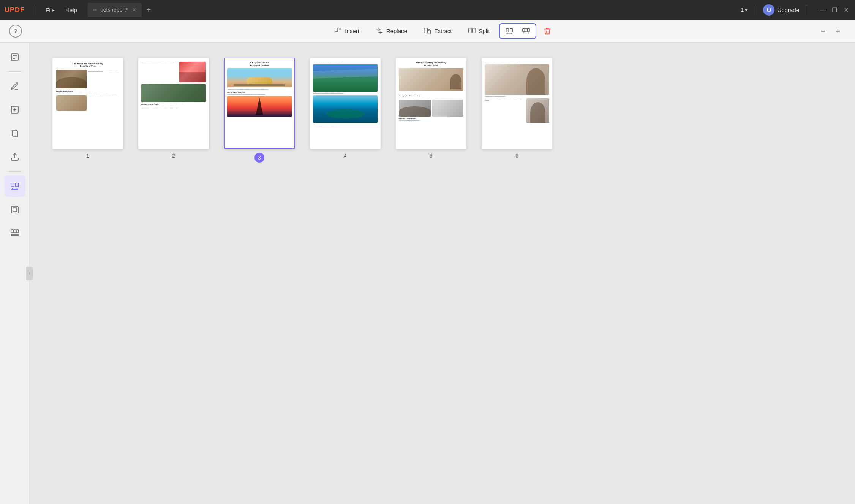 The height and width of the screenshot is (504, 855). I want to click on page-1-wrapper: The Health and Mood-BoostingBenefits of …, so click(88, 108).